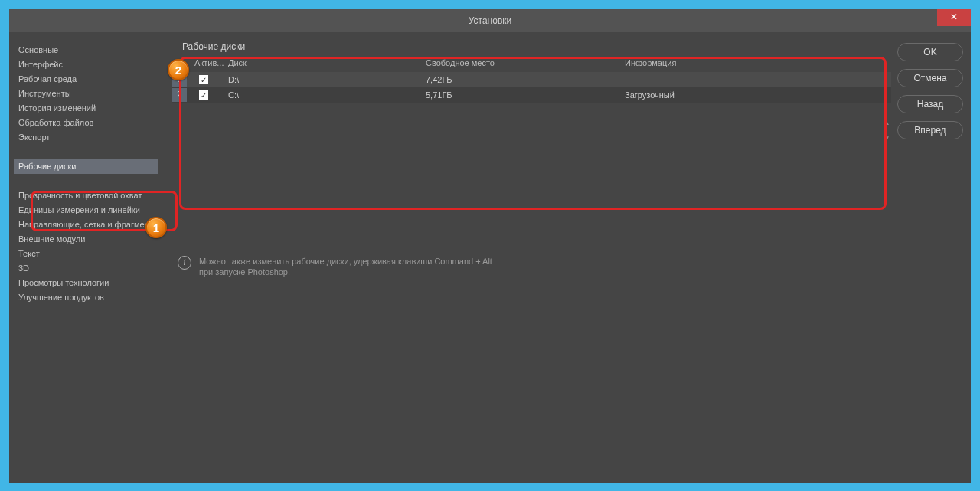 The width and height of the screenshot is (980, 491). What do you see at coordinates (86, 64) in the screenshot?
I see `sidebar-item-interface: Интерфейс` at bounding box center [86, 64].